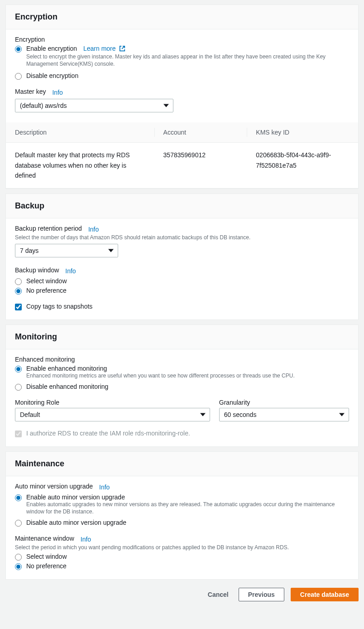 The image size is (364, 629). I want to click on cell-account: 357835969012, so click(201, 165).